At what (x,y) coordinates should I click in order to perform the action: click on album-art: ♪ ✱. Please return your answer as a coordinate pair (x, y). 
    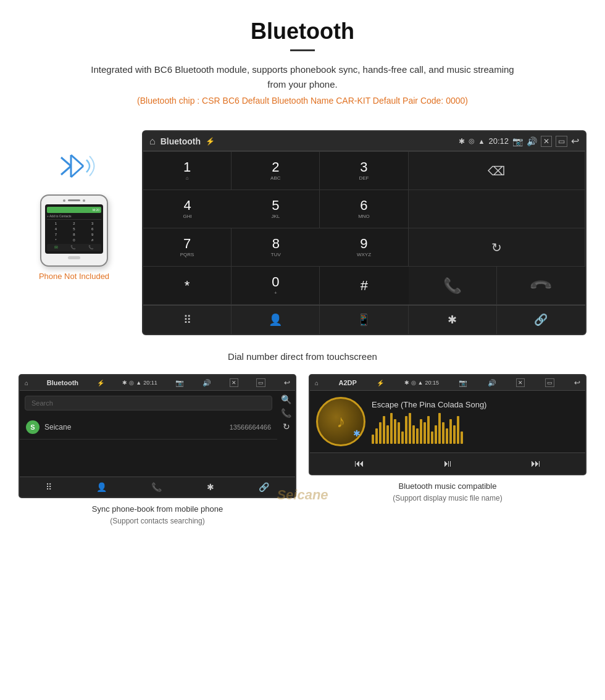
    Looking at the image, I should click on (341, 422).